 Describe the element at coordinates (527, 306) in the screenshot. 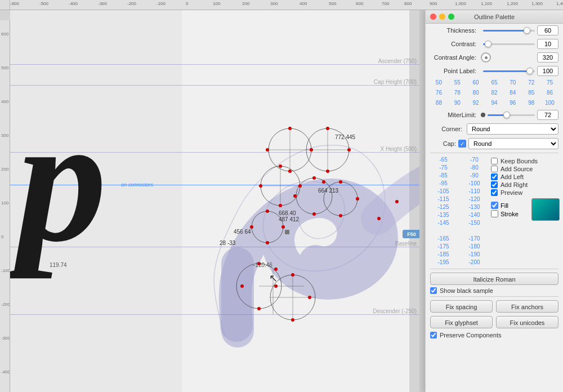

I see `fix-anchors-button: Fix anchors` at that location.